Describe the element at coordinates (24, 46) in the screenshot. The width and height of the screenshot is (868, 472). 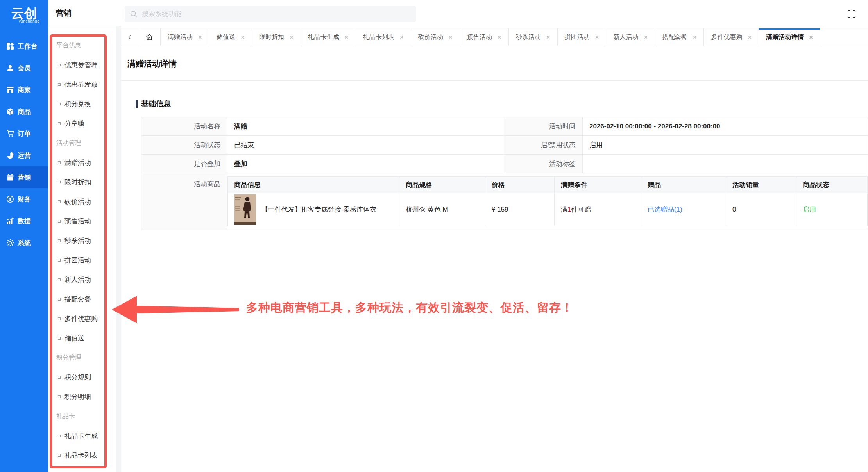
I see `sidebar-item-workbench: 工作台` at that location.